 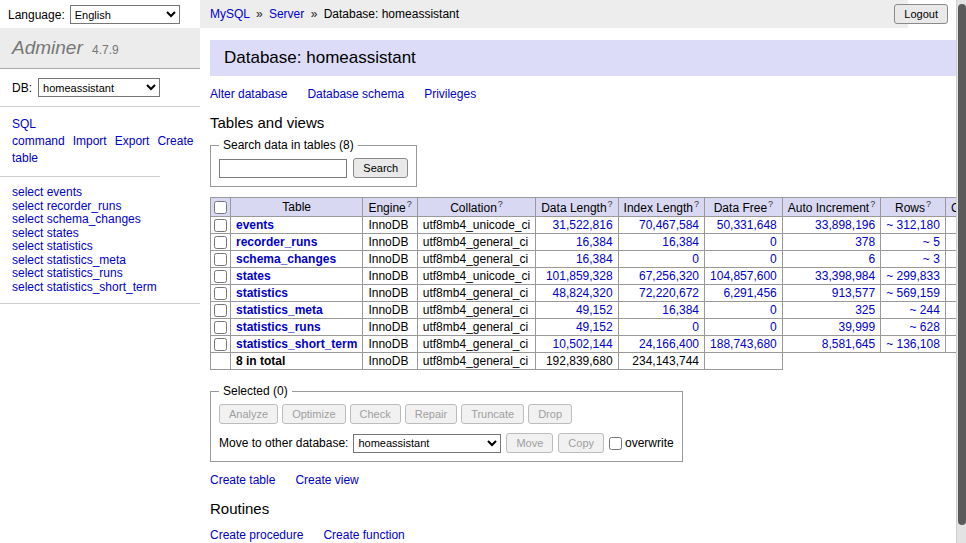 What do you see at coordinates (38, 132) in the screenshot?
I see `link-sql-command: SQL command` at bounding box center [38, 132].